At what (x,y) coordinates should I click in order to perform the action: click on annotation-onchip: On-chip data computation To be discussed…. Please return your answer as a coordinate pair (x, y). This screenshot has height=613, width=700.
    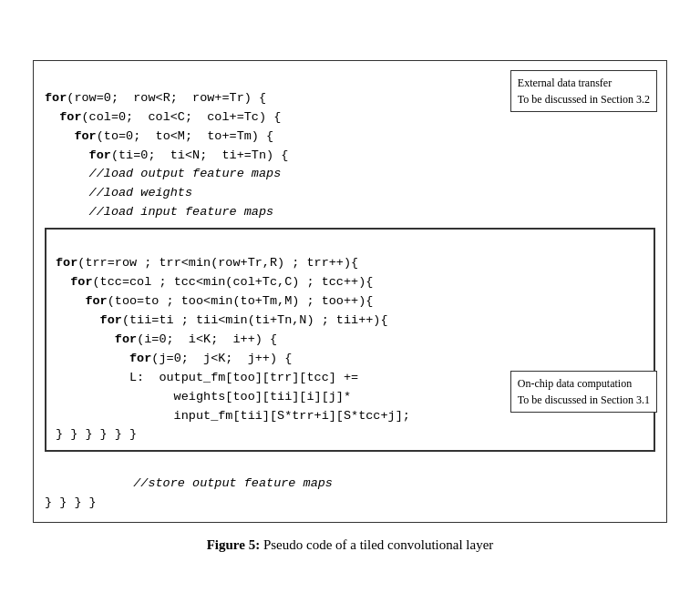
    Looking at the image, I should click on (583, 392).